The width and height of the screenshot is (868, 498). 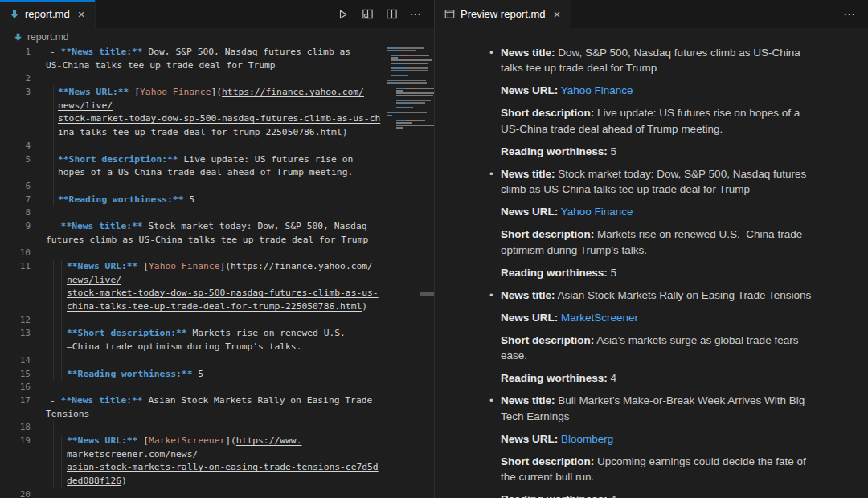 I want to click on markdown-key: **Short description:**, so click(x=118, y=159).